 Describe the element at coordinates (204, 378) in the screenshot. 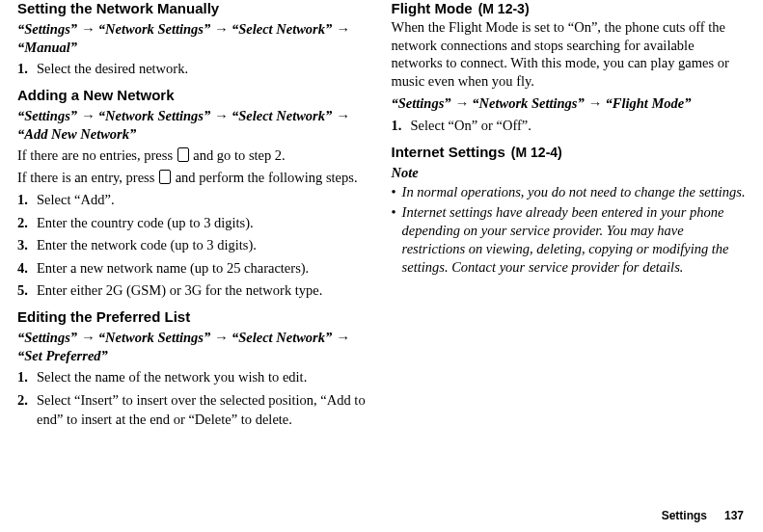

I see `step-text: Select the name of the network you wish …` at that location.